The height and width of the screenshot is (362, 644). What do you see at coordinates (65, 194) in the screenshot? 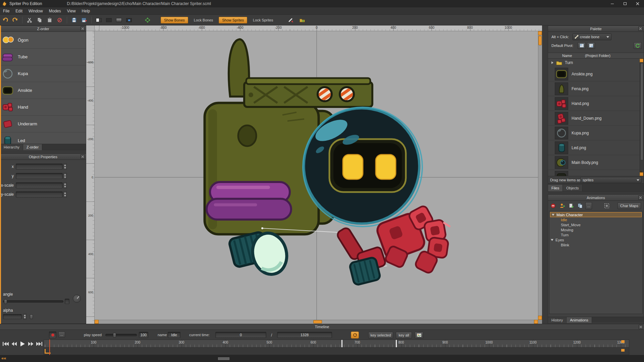
I see `yscale-spinner` at bounding box center [65, 194].